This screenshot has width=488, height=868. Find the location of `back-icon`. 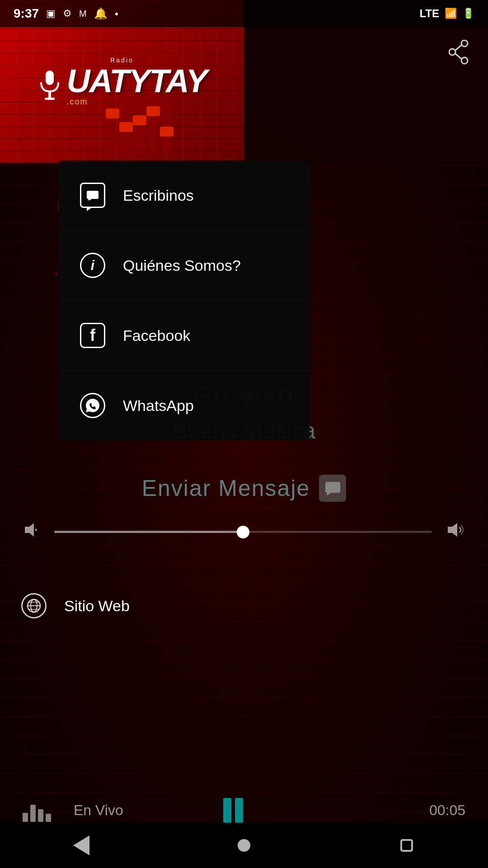

back-icon is located at coordinates (81, 845).